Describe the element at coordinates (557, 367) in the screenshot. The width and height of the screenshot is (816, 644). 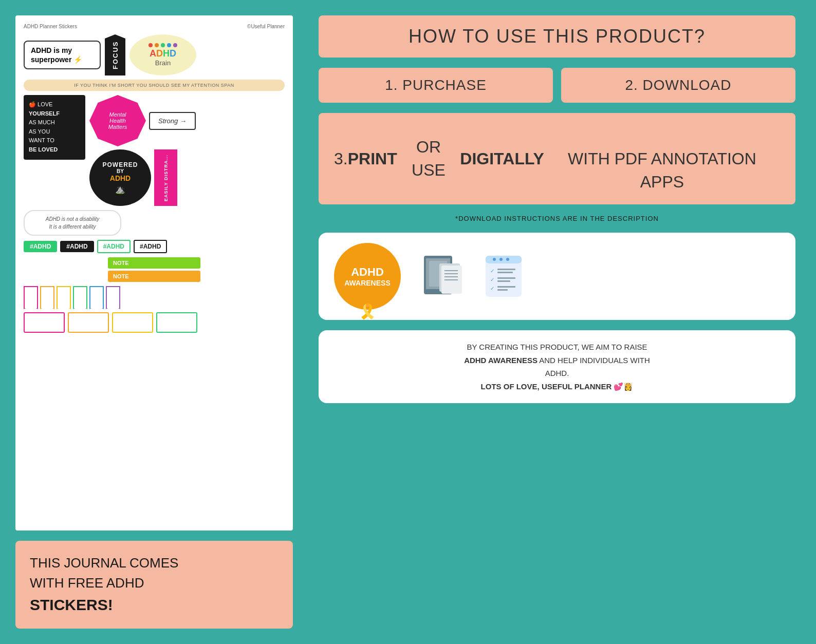
I see `mission-text: BY CREATING THIS PRODUCT, WE AIM TO RAIS…` at that location.